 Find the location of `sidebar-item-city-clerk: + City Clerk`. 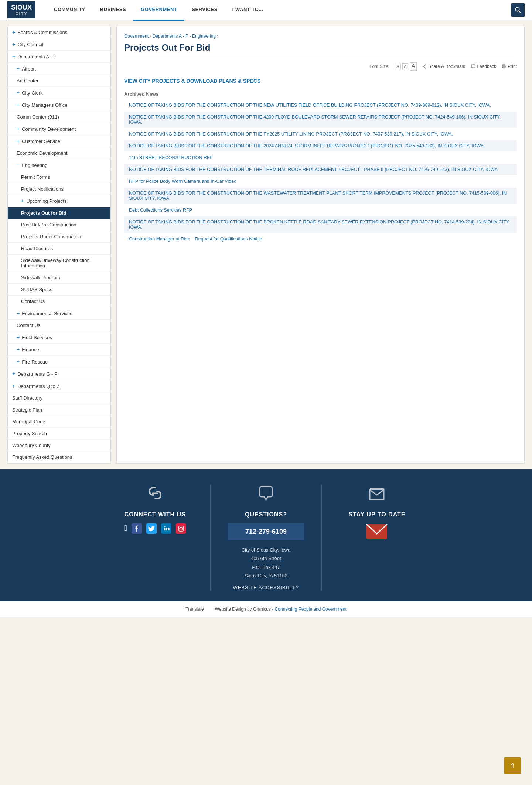

sidebar-item-city-clerk: + City Clerk is located at coordinates (59, 93).